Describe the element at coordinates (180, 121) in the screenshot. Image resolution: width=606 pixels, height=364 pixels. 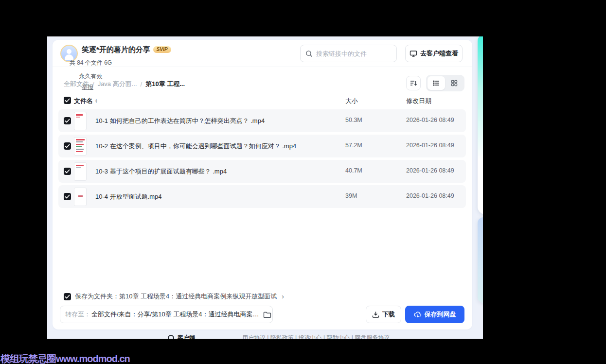
I see `file-name: 10-1 如何把自己的工作表达在简历中？怎样突出亮点？ .mp4` at that location.